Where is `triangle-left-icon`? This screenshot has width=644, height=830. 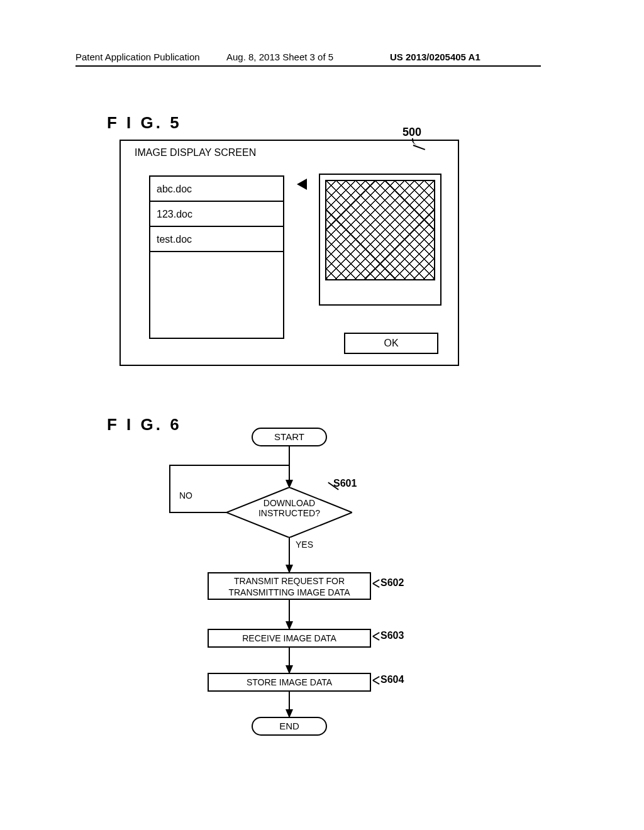
triangle-left-icon is located at coordinates (302, 184).